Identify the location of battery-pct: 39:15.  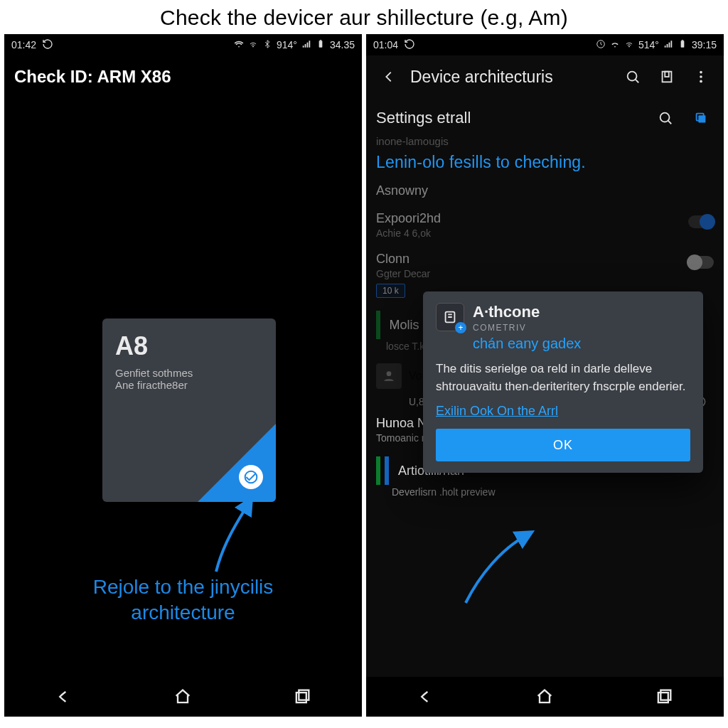
(704, 45).